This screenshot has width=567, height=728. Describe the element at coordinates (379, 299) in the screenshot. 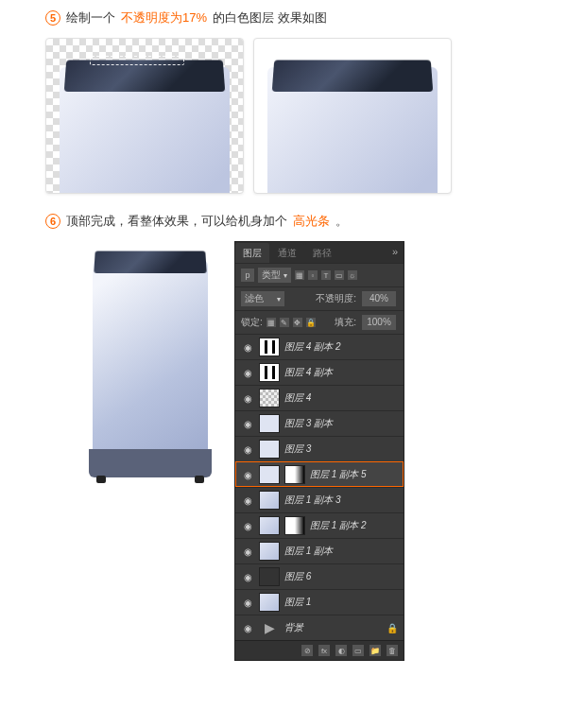

I see `opacity-input: 40%` at that location.